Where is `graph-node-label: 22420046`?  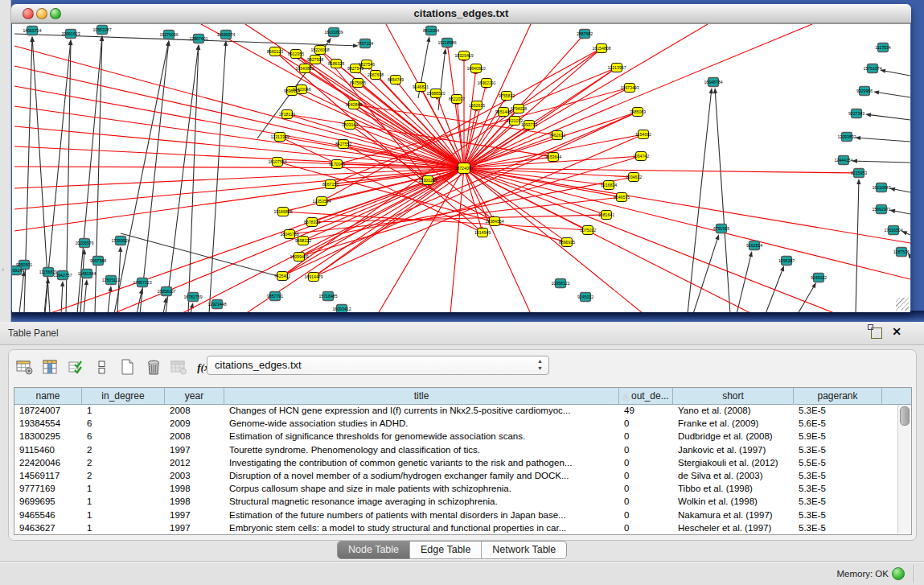 graph-node-label: 22420046 is located at coordinates (301, 89).